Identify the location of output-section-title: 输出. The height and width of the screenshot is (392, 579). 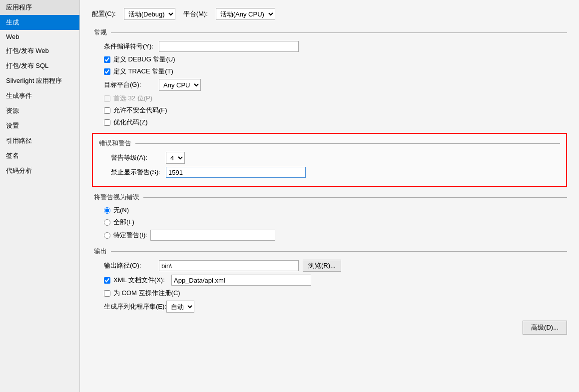
(330, 251).